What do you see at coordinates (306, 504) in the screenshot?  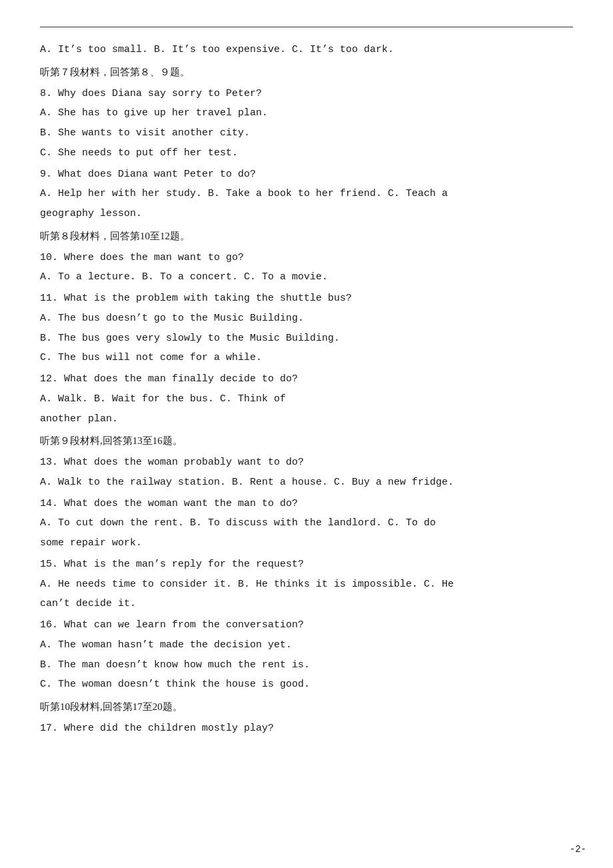 I see `question-line: 14. What does the woman want the man to …` at bounding box center [306, 504].